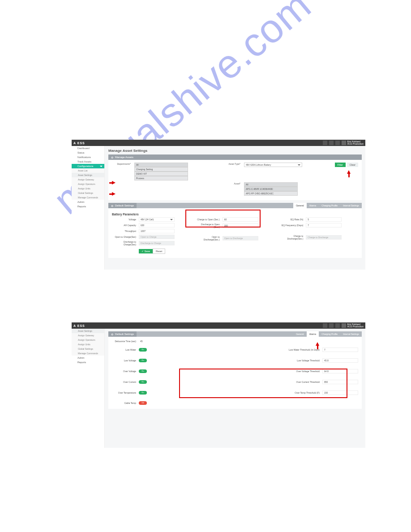 The width and height of the screenshot is (411, 532). I want to click on cable-temp-toggle: Off, so click(143, 403).